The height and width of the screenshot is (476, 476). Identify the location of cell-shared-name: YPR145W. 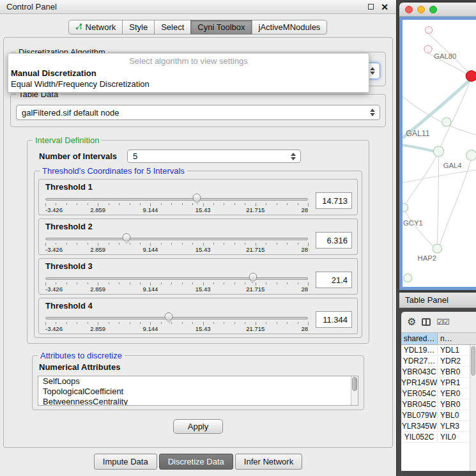
(419, 383).